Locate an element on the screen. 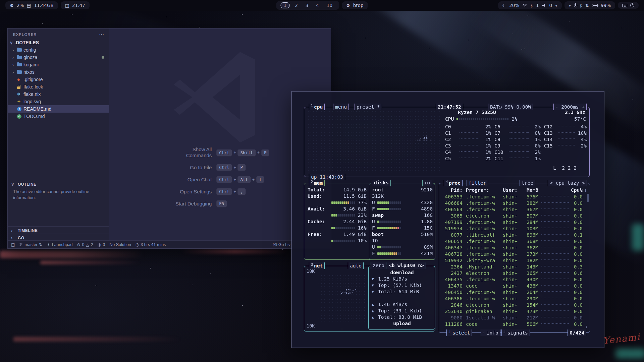 Image resolution: width=644 pixels, height=362 pixels. process-row: 406450.ferdium-wshin+264M0.0 is located at coordinates (515, 292).